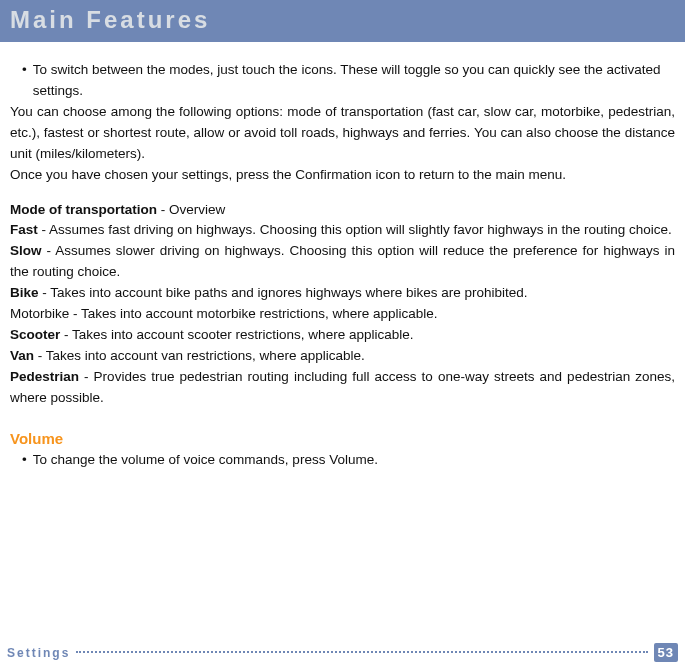  Describe the element at coordinates (24, 292) in the screenshot. I see `mode-bike-label: Bike` at that location.